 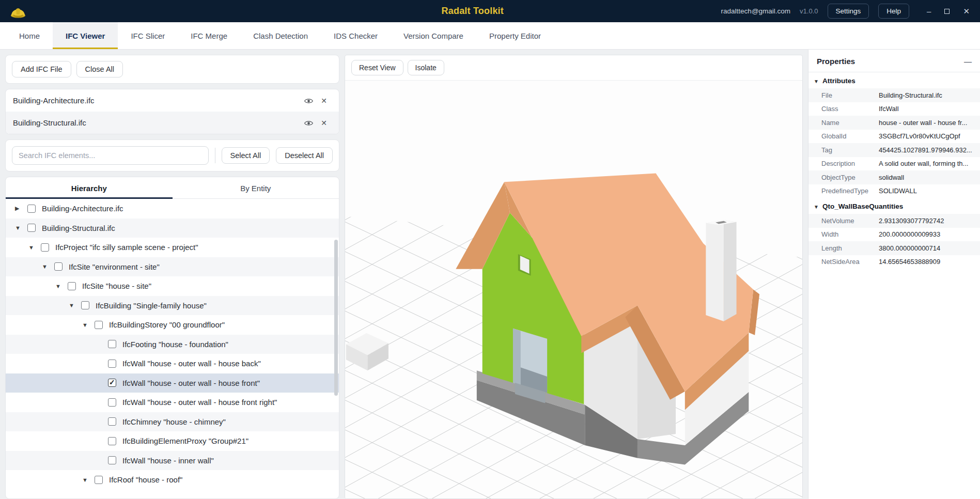 I want to click on tree-label: IfcSite "environment - site", so click(x=114, y=267).